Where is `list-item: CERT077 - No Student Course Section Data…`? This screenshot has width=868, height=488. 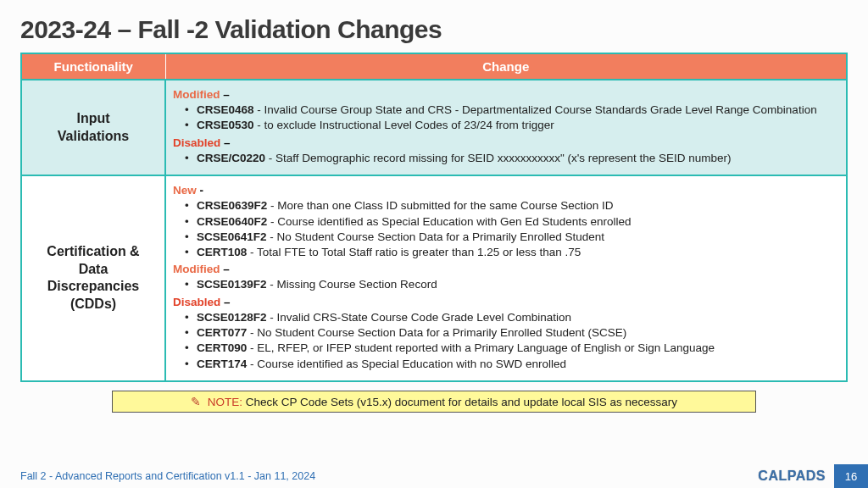 list-item: CERT077 - No Student Course Section Data… is located at coordinates (507, 333).